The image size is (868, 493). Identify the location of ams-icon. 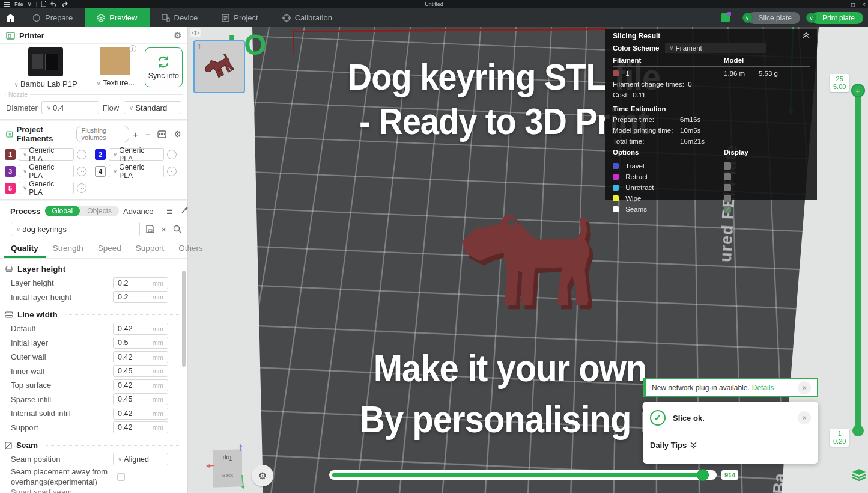
(162, 135).